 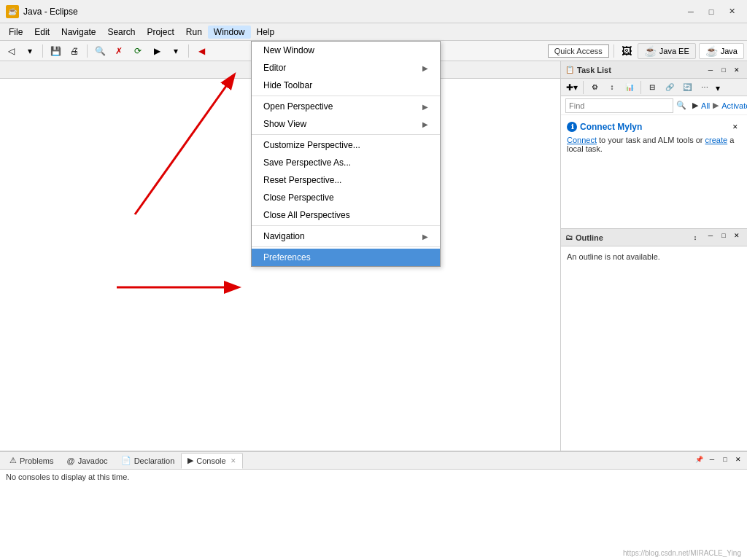 What do you see at coordinates (100, 51) in the screenshot?
I see `toolbar-search: 🔍` at bounding box center [100, 51].